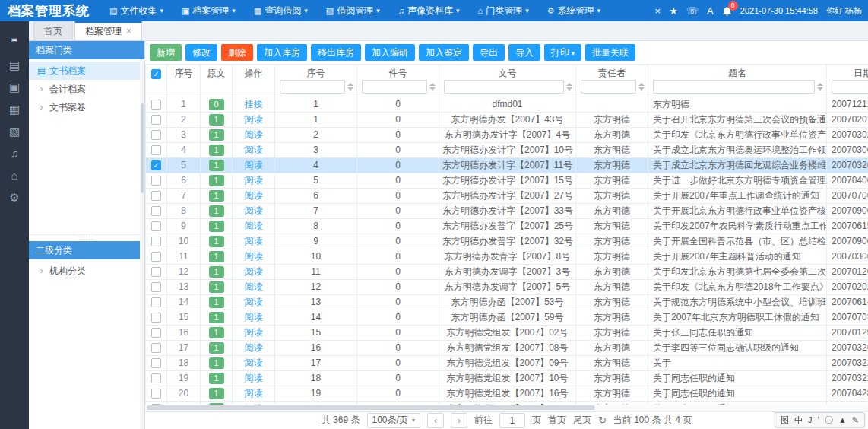 Image resolution: width=868 pixels, height=429 pixels. What do you see at coordinates (507, 333) in the screenshot?
I see `table-row: 161阅读150东方明德党组发【2007】02号东方明德关于张三同志任职的通知2…` at bounding box center [507, 333].